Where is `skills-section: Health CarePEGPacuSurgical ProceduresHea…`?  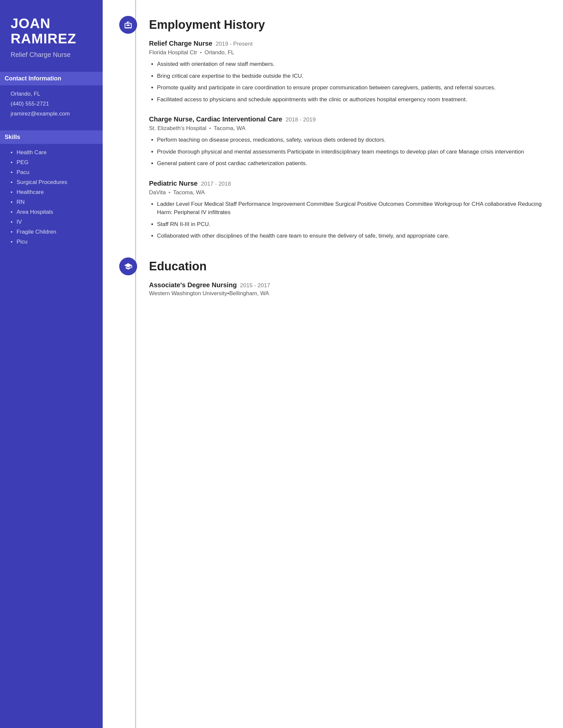 skills-section: Health CarePEGPacuSurgical ProceduresHea… is located at coordinates (51, 197).